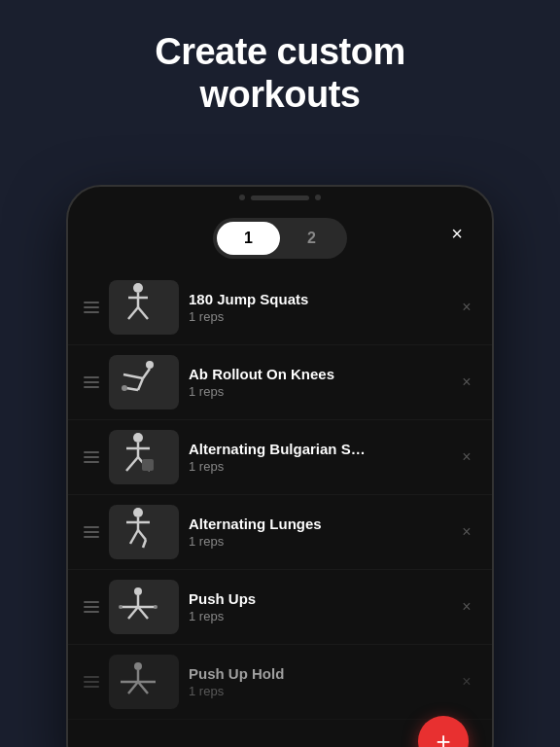 This screenshot has width=560, height=747. Describe the element at coordinates (280, 194) in the screenshot. I see `phone-notch` at that location.